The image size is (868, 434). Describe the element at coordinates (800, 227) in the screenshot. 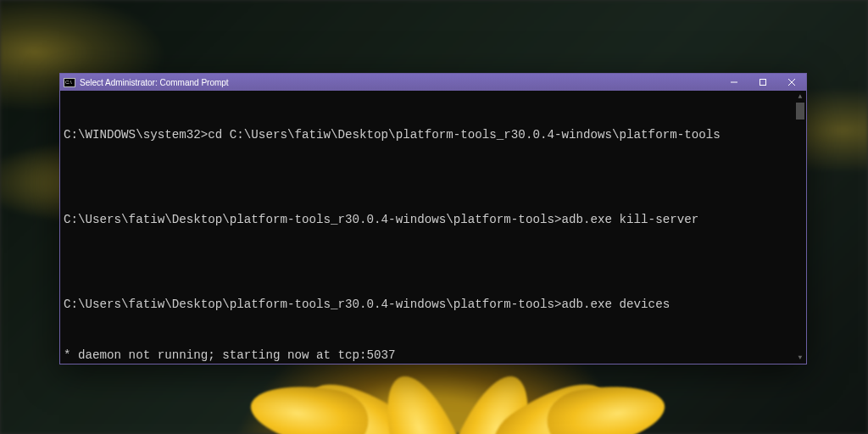

I see `scroll-track` at that location.